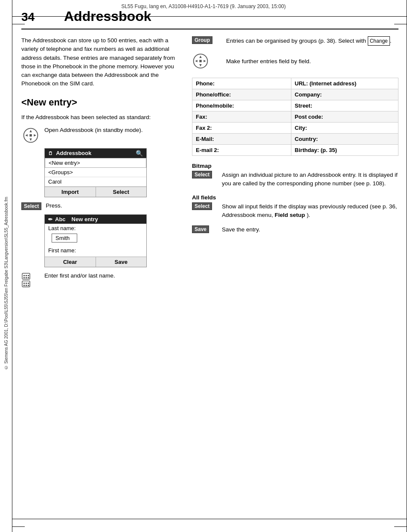  What do you see at coordinates (139, 153) in the screenshot?
I see `search-icon: 🔍` at bounding box center [139, 153].